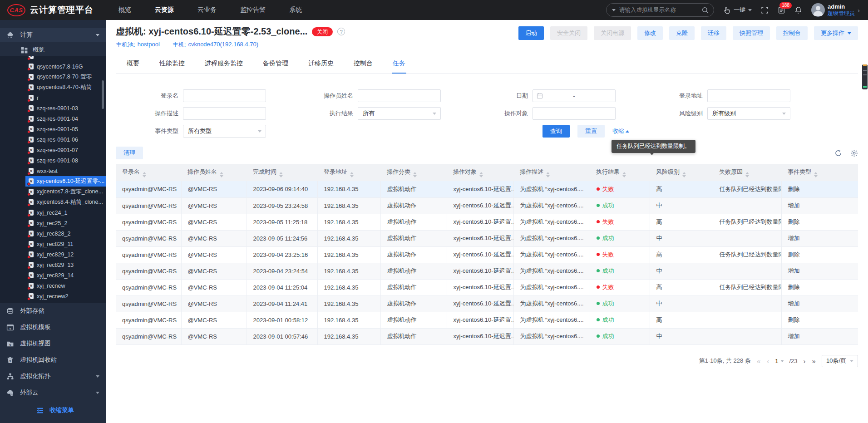  What do you see at coordinates (53, 108) in the screenshot?
I see `tree-item: szq-res-0901-03` at bounding box center [53, 108].